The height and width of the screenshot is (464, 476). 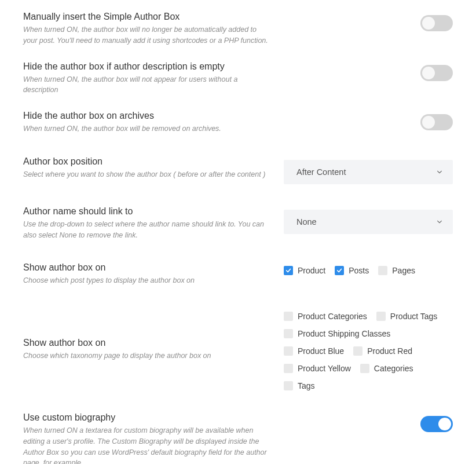 I want to click on setting-title: Use custom biography, so click(x=148, y=418).